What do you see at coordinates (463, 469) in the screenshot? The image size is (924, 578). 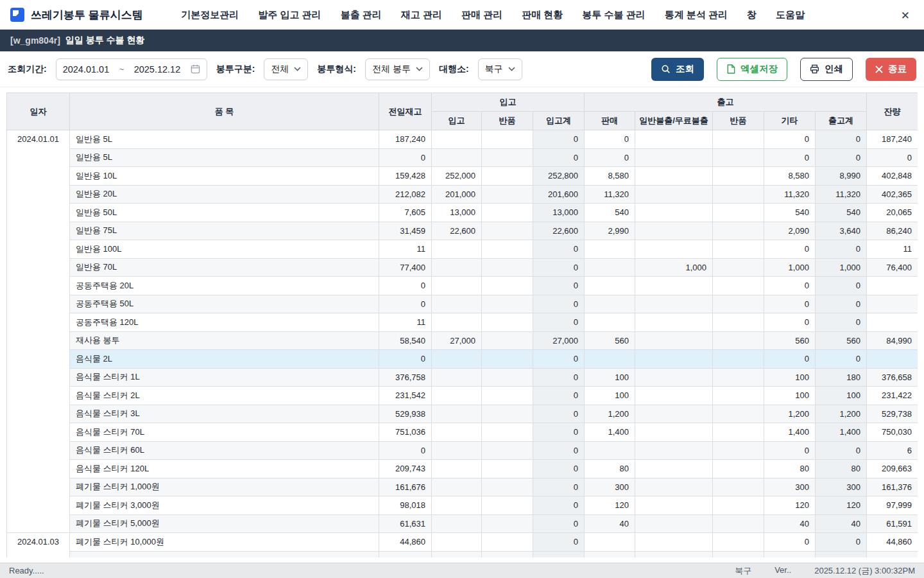 I see `table-row: 음식물 스티커 120L209,7430808080209,663` at bounding box center [463, 469].